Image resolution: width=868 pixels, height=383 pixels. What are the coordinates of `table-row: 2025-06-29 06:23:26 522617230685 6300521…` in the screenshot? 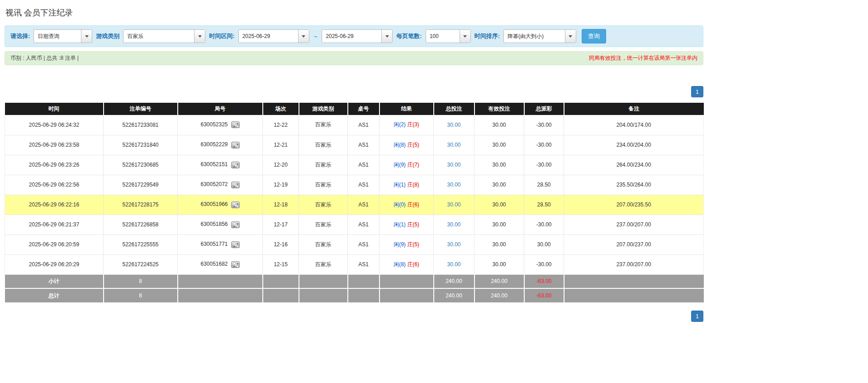 It's located at (355, 165).